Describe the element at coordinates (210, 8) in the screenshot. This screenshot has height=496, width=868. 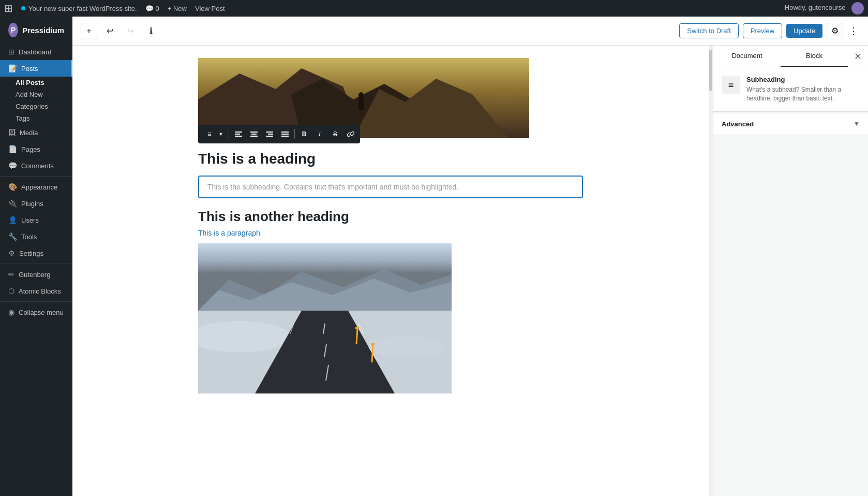
I see `admin-bar-view-post: View Post` at that location.